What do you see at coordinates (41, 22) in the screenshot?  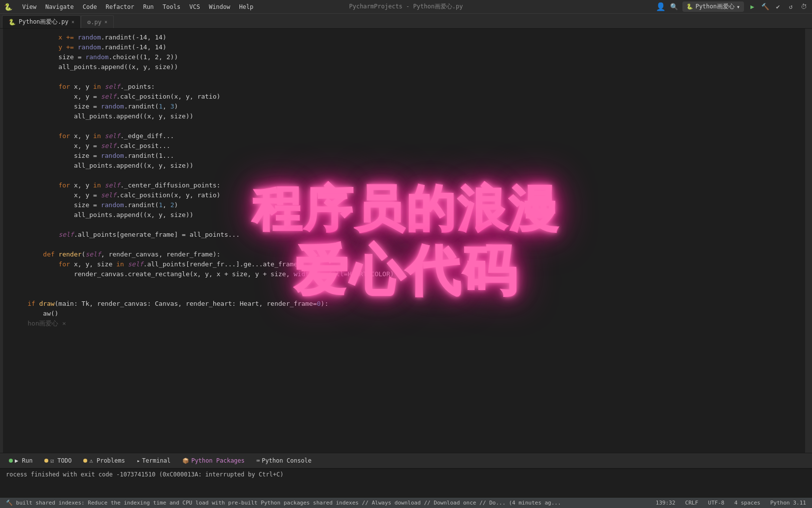 I see `editor-tab-main: 🐍 Python画爱心.py ×` at bounding box center [41, 22].